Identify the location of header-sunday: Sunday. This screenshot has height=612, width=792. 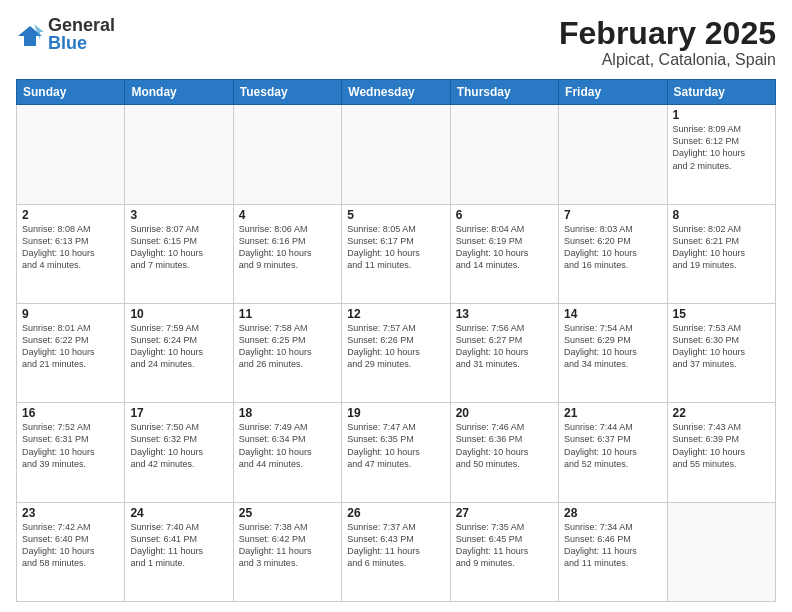
(71, 92).